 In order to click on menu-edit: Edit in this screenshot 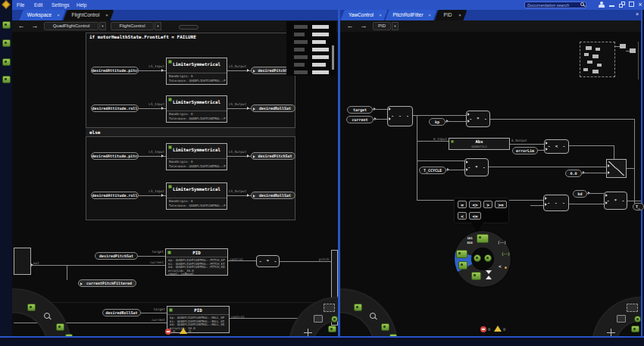, I will do `click(38, 5)`.